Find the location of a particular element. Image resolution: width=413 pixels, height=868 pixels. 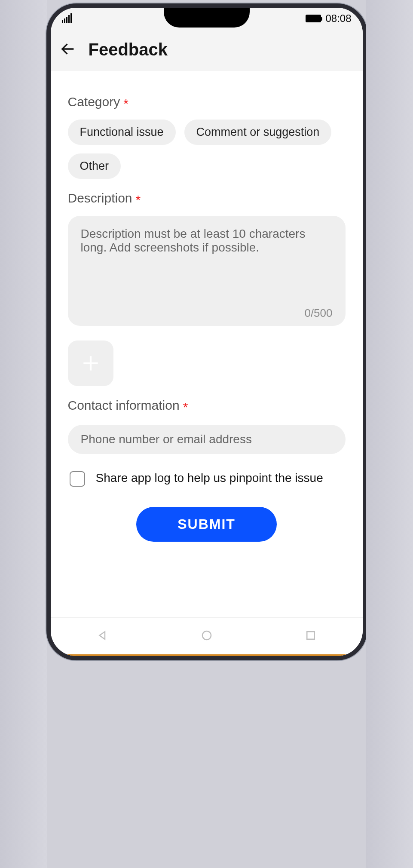

bottom-accent-line is located at coordinates (207, 655).